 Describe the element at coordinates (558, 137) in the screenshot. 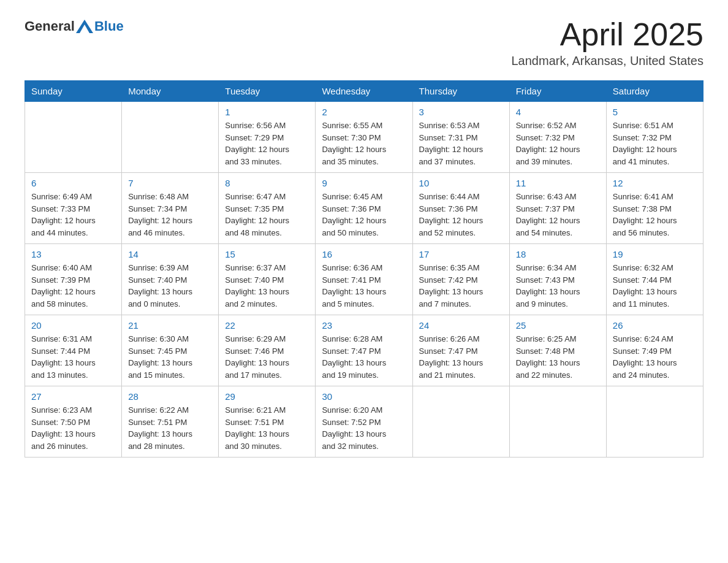

I see `calendar-cell: 4Sunrise: 6:52 AM Sunset: 7:32 PM Daylig…` at that location.